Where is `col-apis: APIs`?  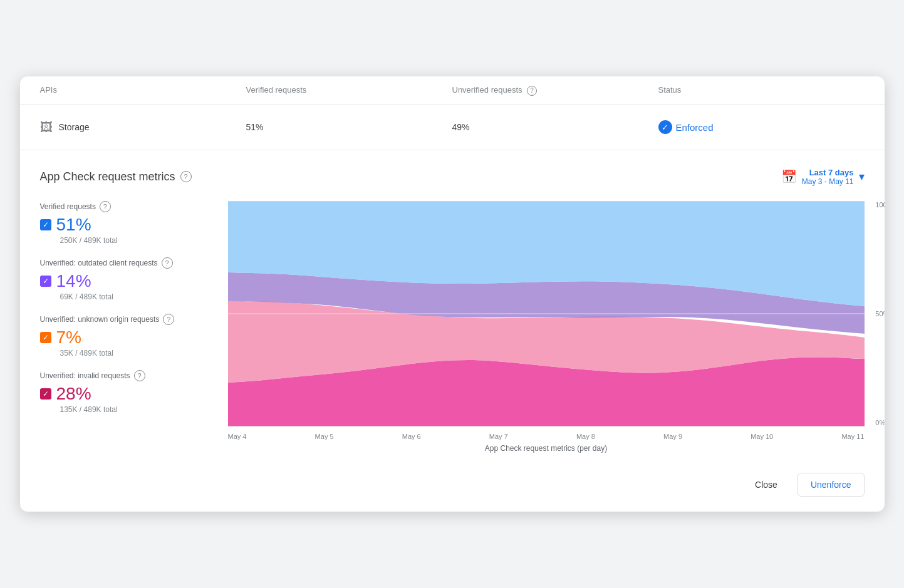 col-apis: APIs is located at coordinates (143, 90).